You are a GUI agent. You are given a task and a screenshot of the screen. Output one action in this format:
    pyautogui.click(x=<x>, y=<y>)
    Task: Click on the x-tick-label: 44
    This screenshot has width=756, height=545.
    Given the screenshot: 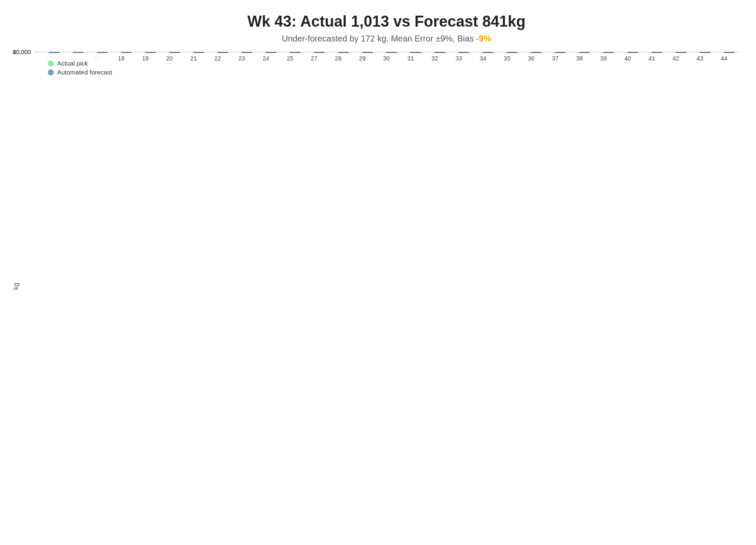 What is the action you would take?
    pyautogui.click(x=724, y=58)
    